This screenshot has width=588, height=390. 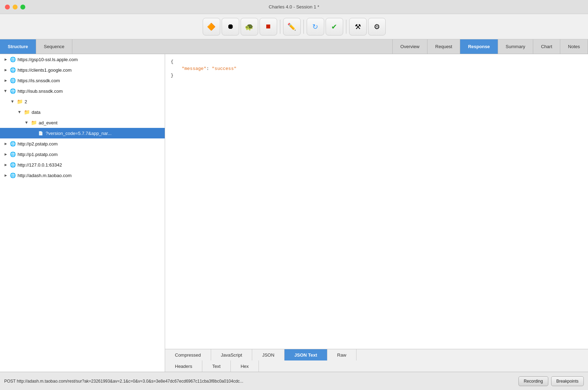 What do you see at coordinates (377, 69) in the screenshot?
I see `json-message-line: "message": "success"` at bounding box center [377, 69].